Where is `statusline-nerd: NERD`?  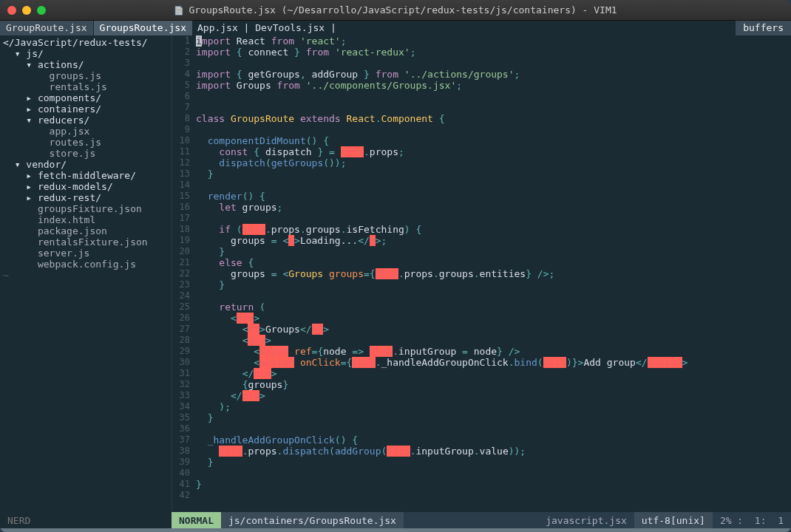
statusline-nerd: NERD is located at coordinates (86, 520).